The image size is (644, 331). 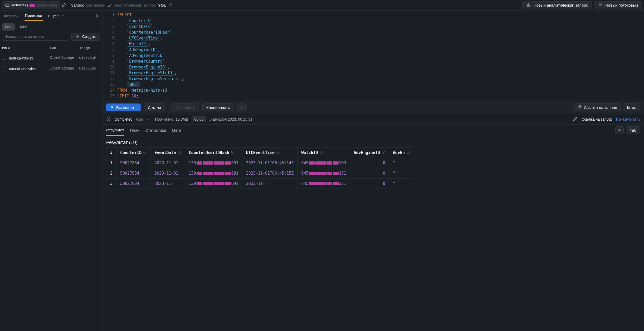 I want to click on show-run-link: Показать запу, so click(x=628, y=119).